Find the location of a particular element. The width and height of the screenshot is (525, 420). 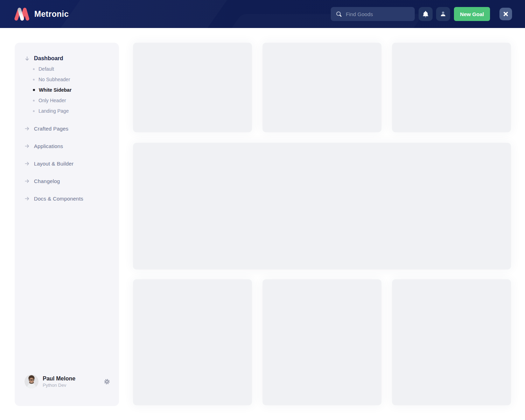

sidebar-item-changelog: Changelog is located at coordinates (67, 181).